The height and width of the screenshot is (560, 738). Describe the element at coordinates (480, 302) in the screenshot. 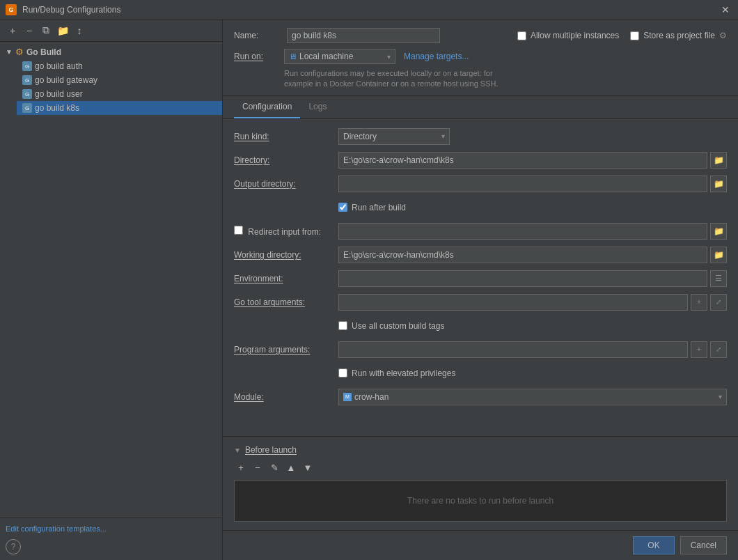

I see `go-tool-args-row: Go tool arguments: + ⤢` at that location.